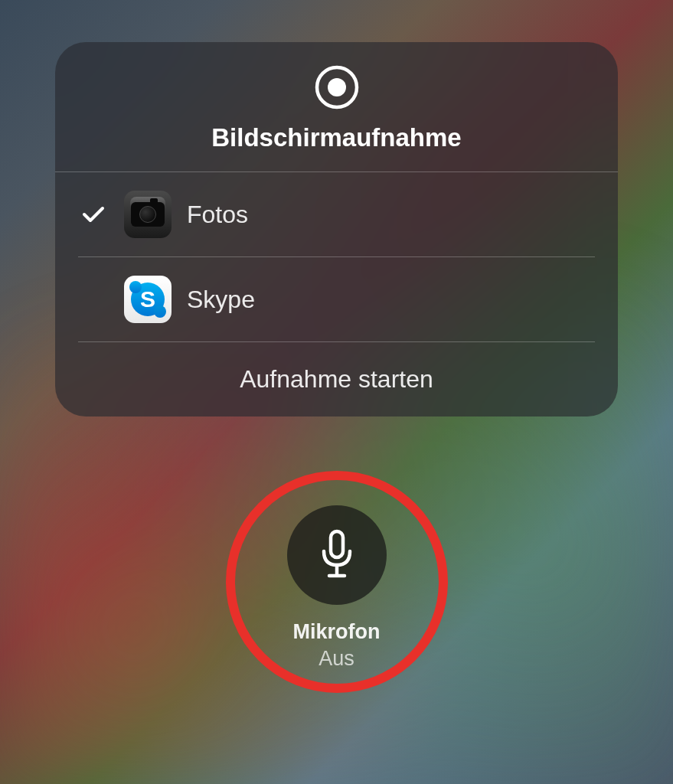  What do you see at coordinates (217, 214) in the screenshot?
I see `app-label: Fotos` at bounding box center [217, 214].